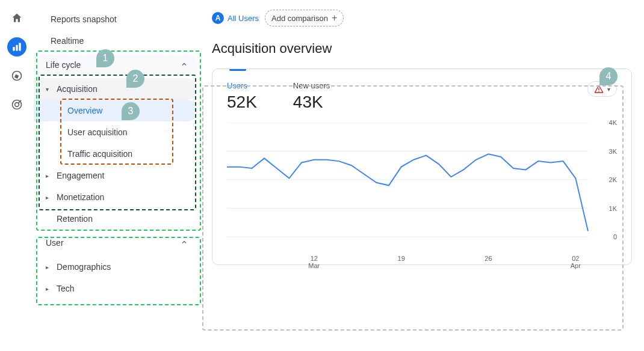 The width and height of the screenshot is (644, 351). I want to click on explore-icon, so click(17, 76).